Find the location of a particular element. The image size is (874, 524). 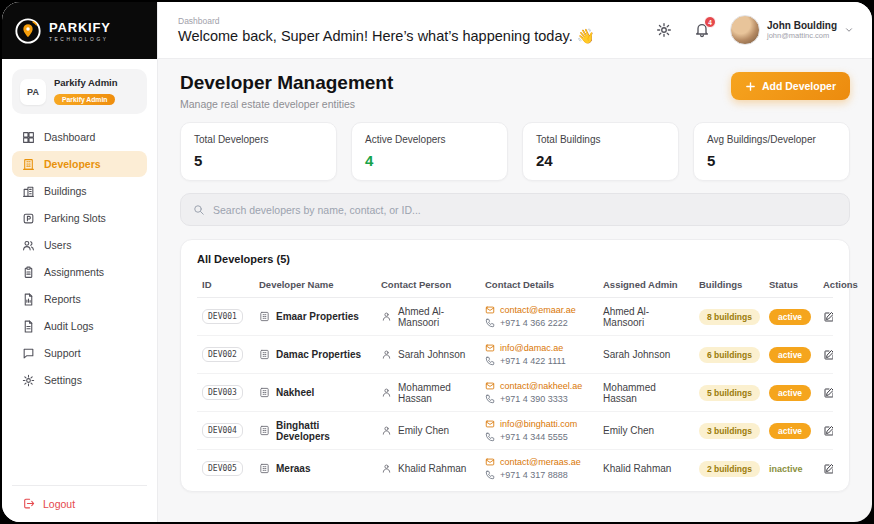

brand-tagline: TECHNOLOGY is located at coordinates (80, 40).